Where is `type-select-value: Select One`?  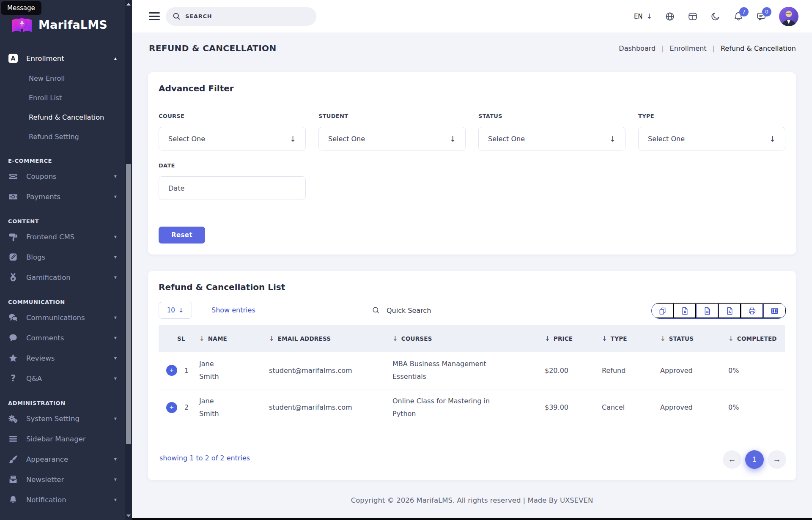
type-select-value: Select One is located at coordinates (667, 139).